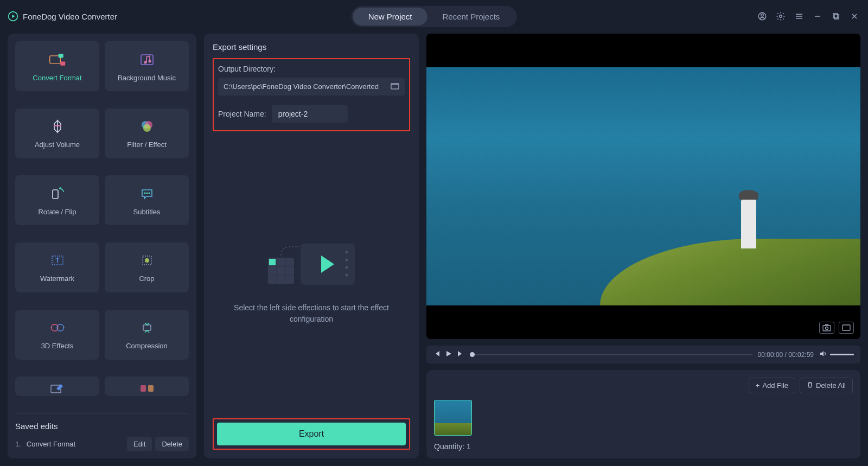  What do you see at coordinates (58, 335) in the screenshot?
I see `tool-3d-effects: 3D Effects` at bounding box center [58, 335].